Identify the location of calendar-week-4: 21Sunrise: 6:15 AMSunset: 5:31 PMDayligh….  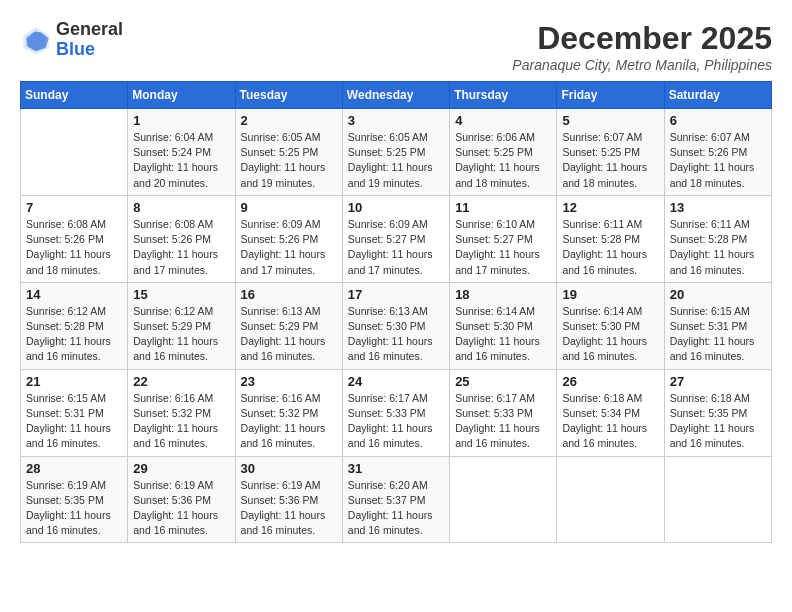
(396, 412).